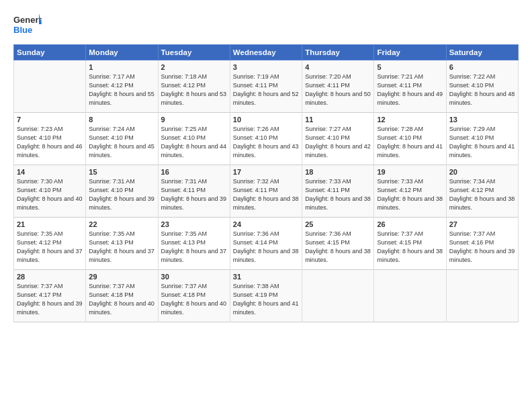 The width and height of the screenshot is (532, 411). I want to click on day-cell: 25Sunrise: 7:36 AMSunset: 4:15 PMDayligh…, so click(339, 244).